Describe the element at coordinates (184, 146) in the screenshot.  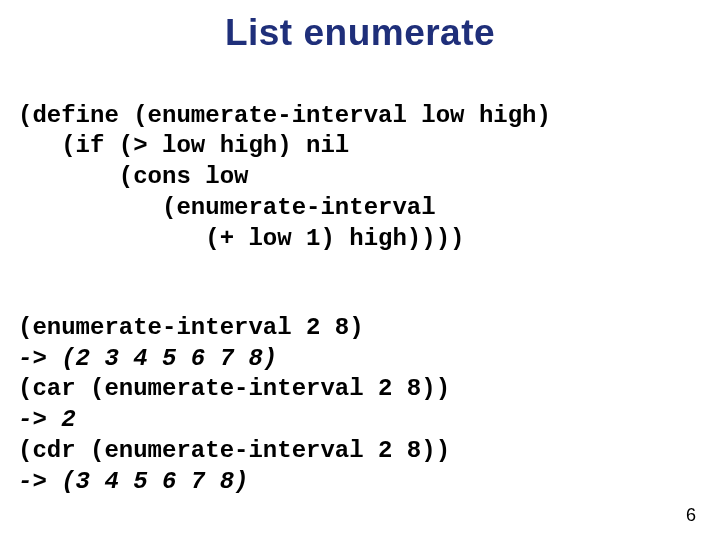
I see `code-line: (if (> low high) nil` at that location.